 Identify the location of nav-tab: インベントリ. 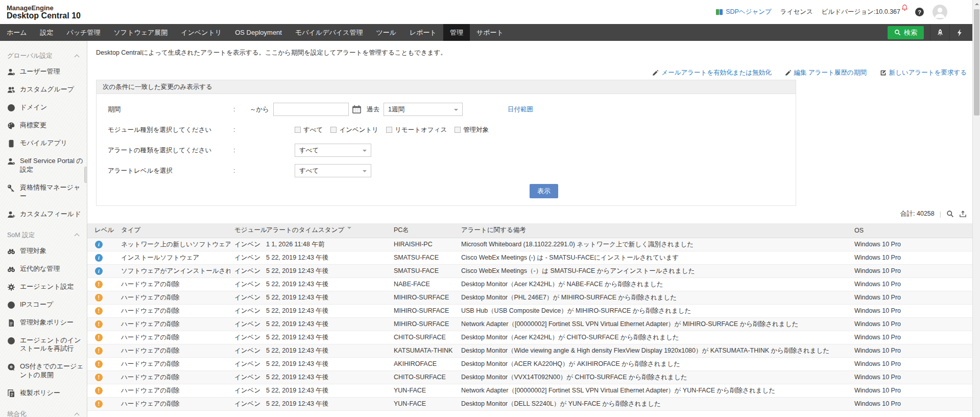
(201, 33).